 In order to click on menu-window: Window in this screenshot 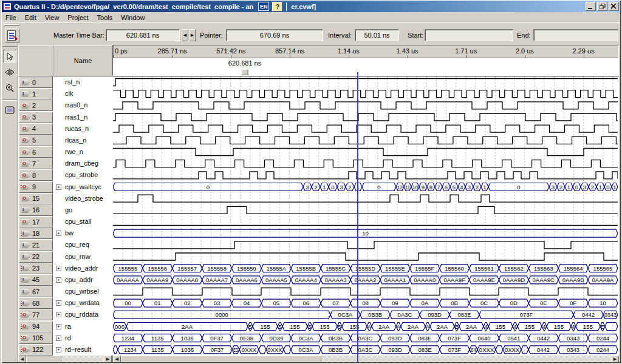, I will do `click(132, 18)`.